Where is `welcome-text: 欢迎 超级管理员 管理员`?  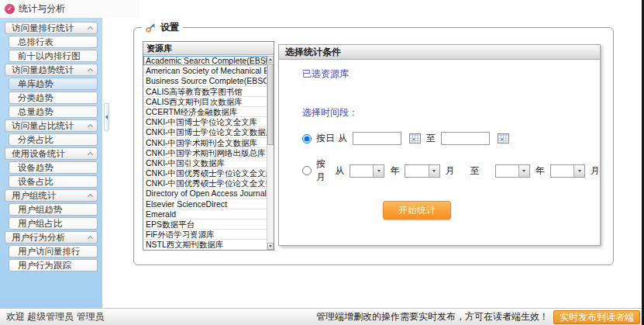
welcome-text: 欢迎 超级管理员 管理员 is located at coordinates (56, 316).